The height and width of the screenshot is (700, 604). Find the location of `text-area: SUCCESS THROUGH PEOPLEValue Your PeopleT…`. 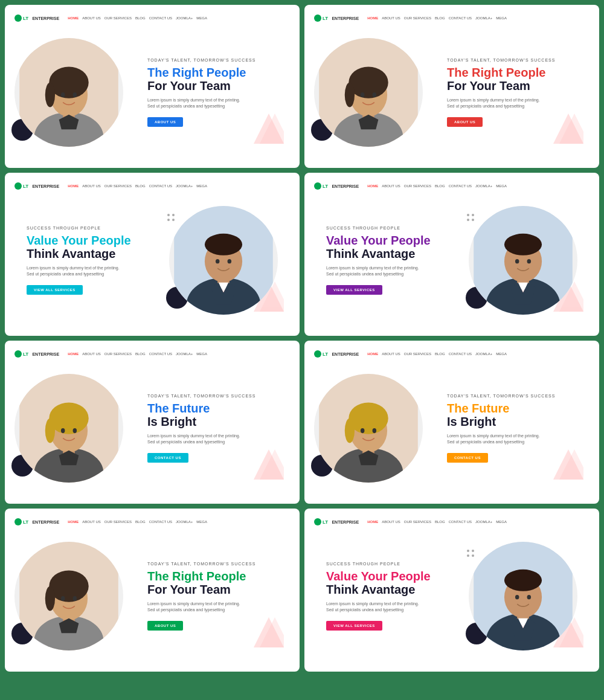

text-area: SUCCESS THROUGH PEOPLEValue Your PeopleT… is located at coordinates (391, 261).